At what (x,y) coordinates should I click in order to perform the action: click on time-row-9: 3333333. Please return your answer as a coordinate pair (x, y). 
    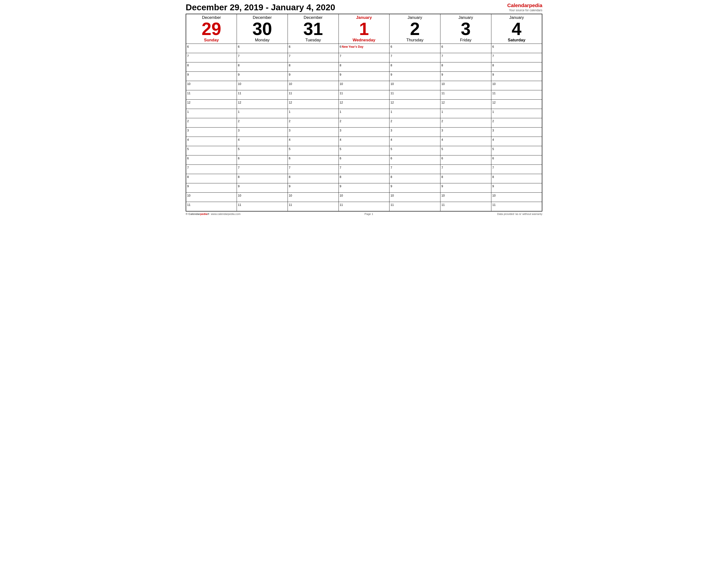
    Looking at the image, I should click on (364, 132).